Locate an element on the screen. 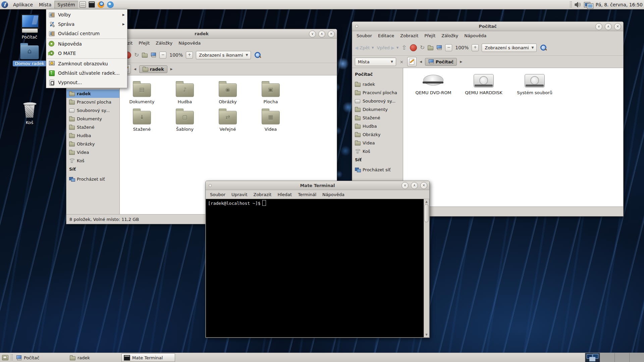 This screenshot has width=644, height=362. menu-item-sprava: Správa▶ is located at coordinates (87, 24).